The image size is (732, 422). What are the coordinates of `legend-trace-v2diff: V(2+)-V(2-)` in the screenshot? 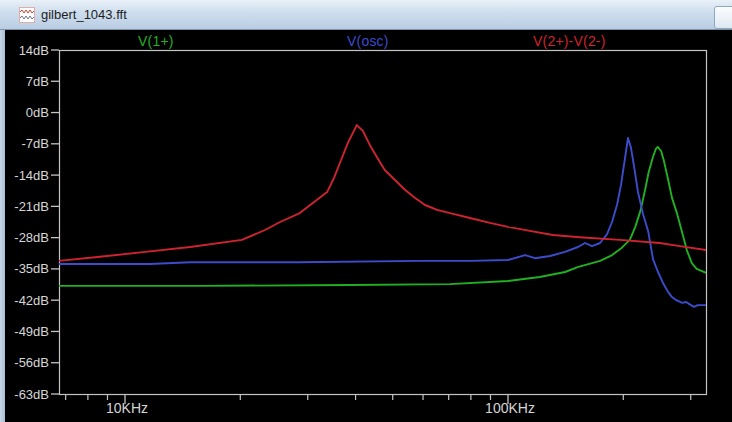 It's located at (570, 41).